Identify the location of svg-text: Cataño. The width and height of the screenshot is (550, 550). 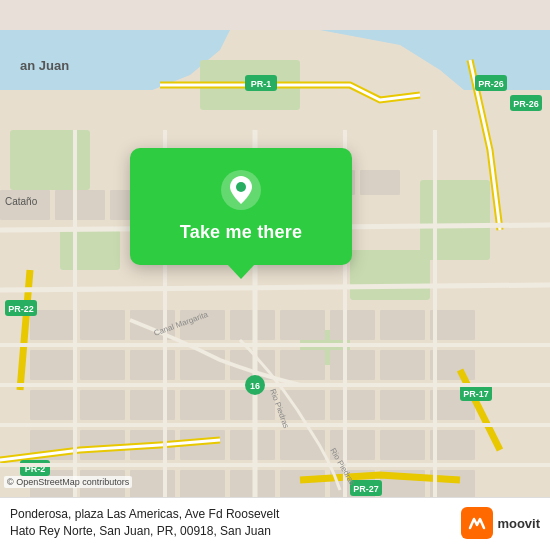
(22, 202).